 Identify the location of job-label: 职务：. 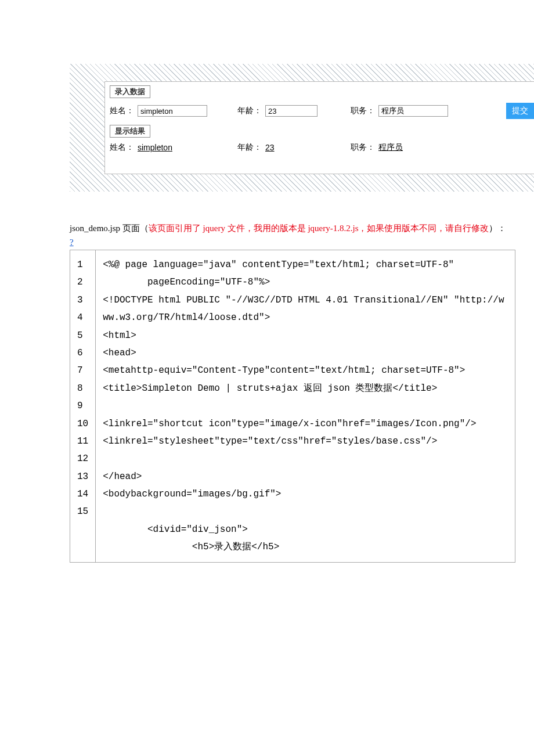
(363, 111).